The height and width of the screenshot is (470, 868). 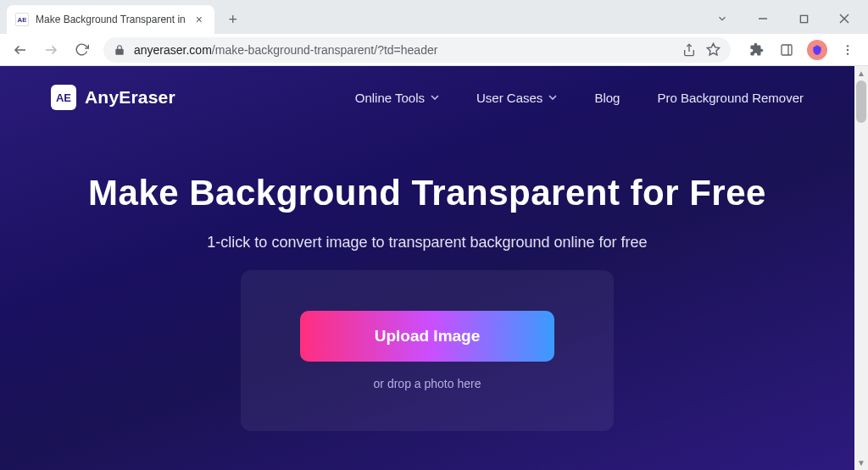 What do you see at coordinates (731, 98) in the screenshot?
I see `nav-label: Pro Background Remover` at bounding box center [731, 98].